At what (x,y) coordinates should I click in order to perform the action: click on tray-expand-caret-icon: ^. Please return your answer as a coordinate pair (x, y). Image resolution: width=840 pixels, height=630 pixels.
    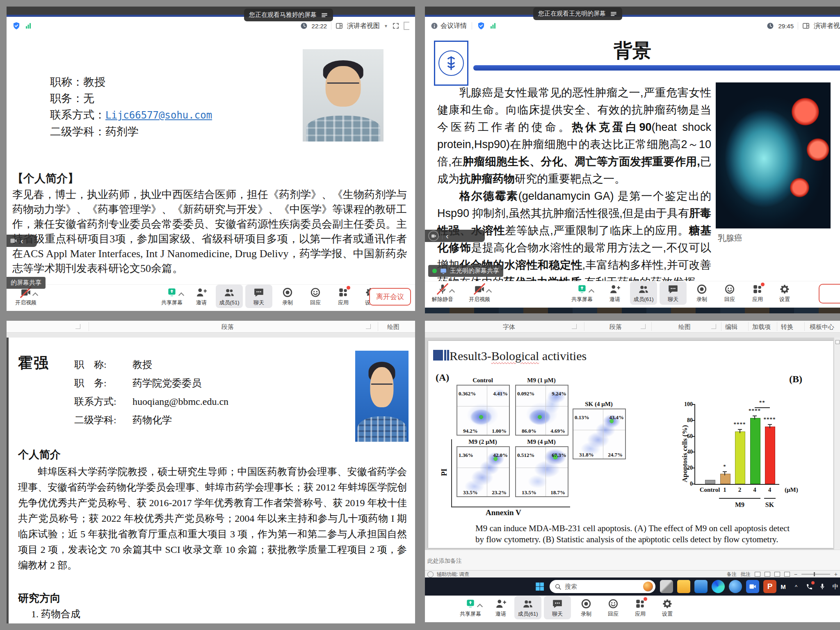
    Looking at the image, I should click on (796, 587).